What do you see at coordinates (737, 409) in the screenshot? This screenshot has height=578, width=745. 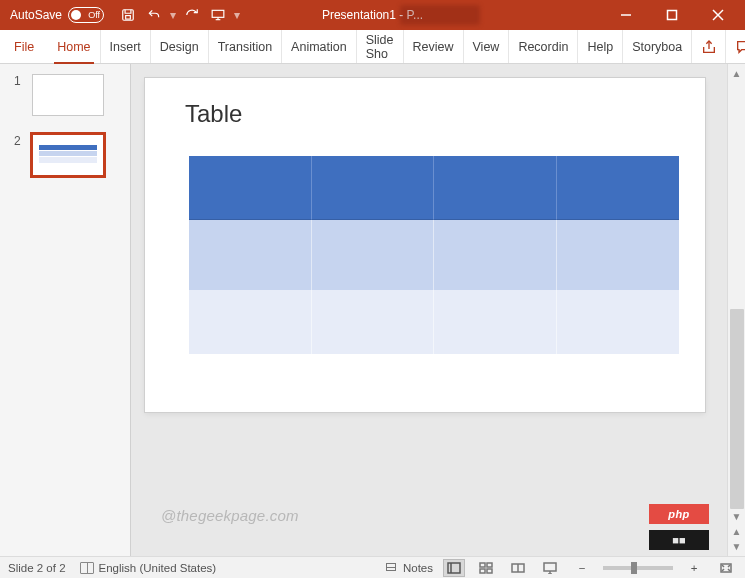 I see `scroll-thumb` at bounding box center [737, 409].